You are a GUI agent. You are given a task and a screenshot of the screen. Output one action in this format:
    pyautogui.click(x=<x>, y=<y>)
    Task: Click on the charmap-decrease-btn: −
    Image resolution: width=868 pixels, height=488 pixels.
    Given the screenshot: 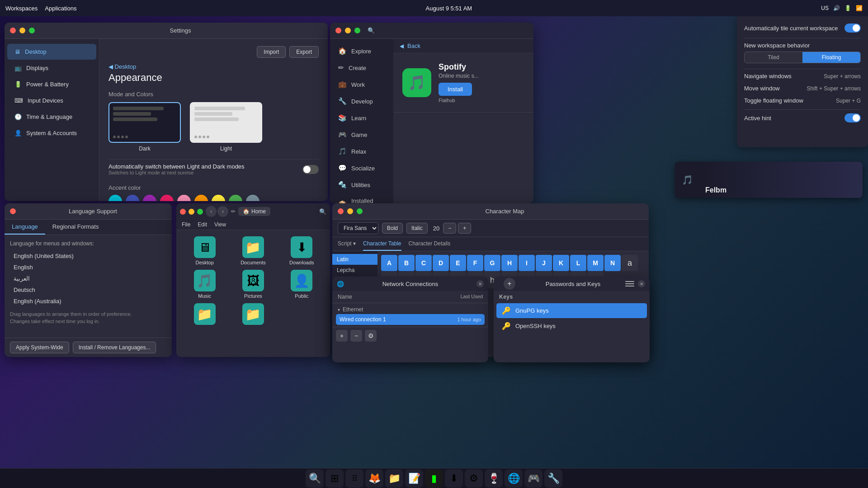 What is the action you would take?
    pyautogui.click(x=449, y=228)
    